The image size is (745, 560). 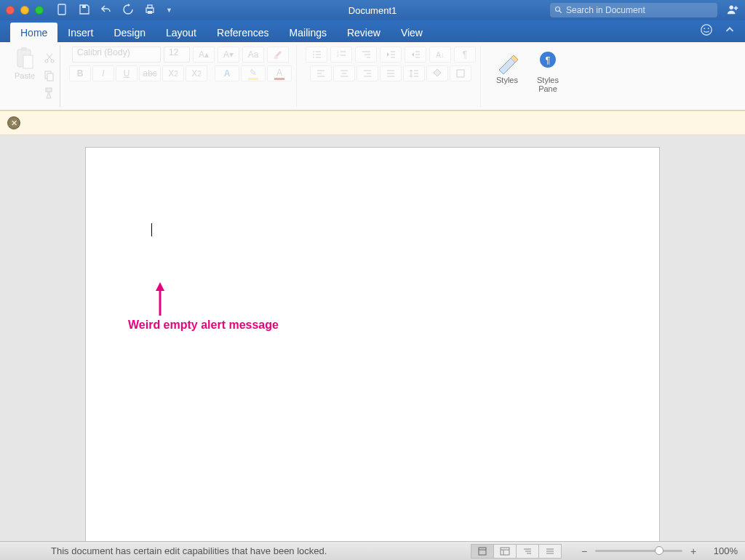 What do you see at coordinates (391, 76) in the screenshot?
I see `ribbon-group-paragraph: 12 A↓ ¶` at bounding box center [391, 76].